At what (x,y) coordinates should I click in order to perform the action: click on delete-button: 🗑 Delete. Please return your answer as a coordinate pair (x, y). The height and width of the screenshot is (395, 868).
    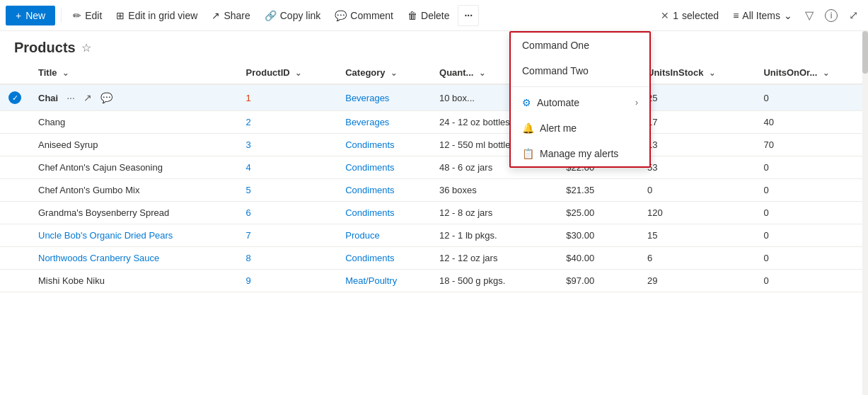
    Looking at the image, I should click on (429, 16).